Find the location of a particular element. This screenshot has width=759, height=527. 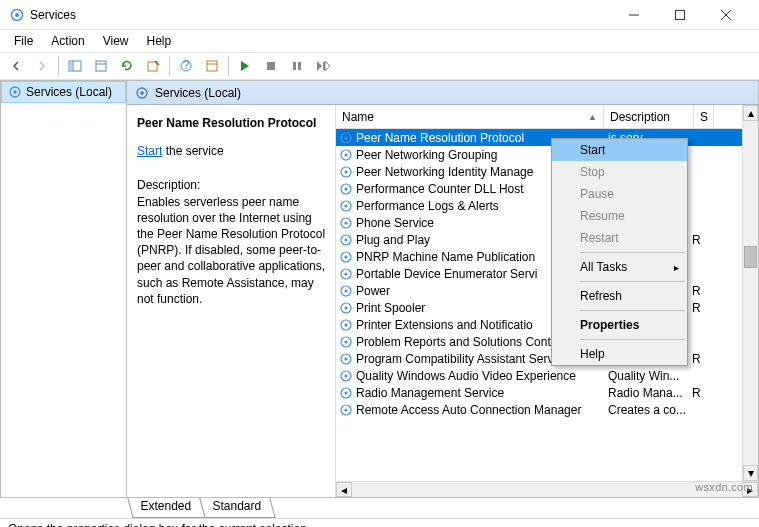

service-row: Portable Device Enumerator Servies gr... is located at coordinates (547, 274).